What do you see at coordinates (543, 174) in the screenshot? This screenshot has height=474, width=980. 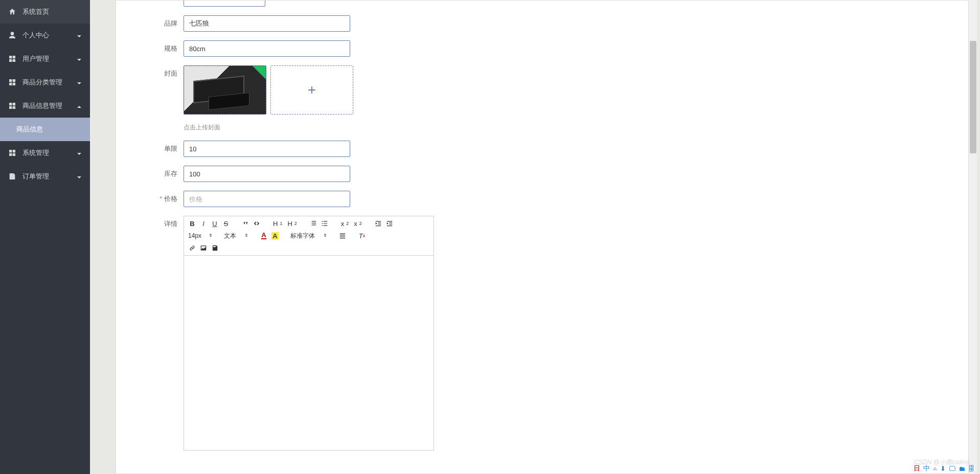 I see `form-item-stock: 库存` at bounding box center [543, 174].